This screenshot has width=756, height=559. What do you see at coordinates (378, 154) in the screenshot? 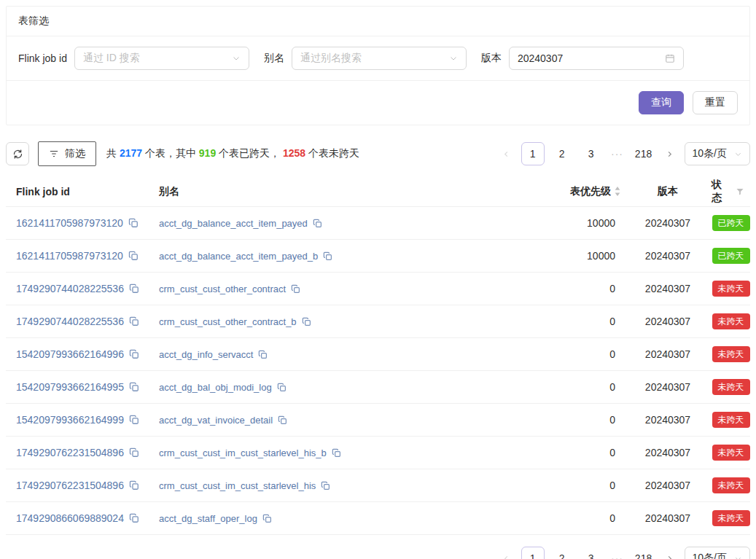
I see `toolbar: 筛选 共 2177 个表，其中 919 个表已跨天， 1258 个表未跨天 12…` at bounding box center [378, 154].